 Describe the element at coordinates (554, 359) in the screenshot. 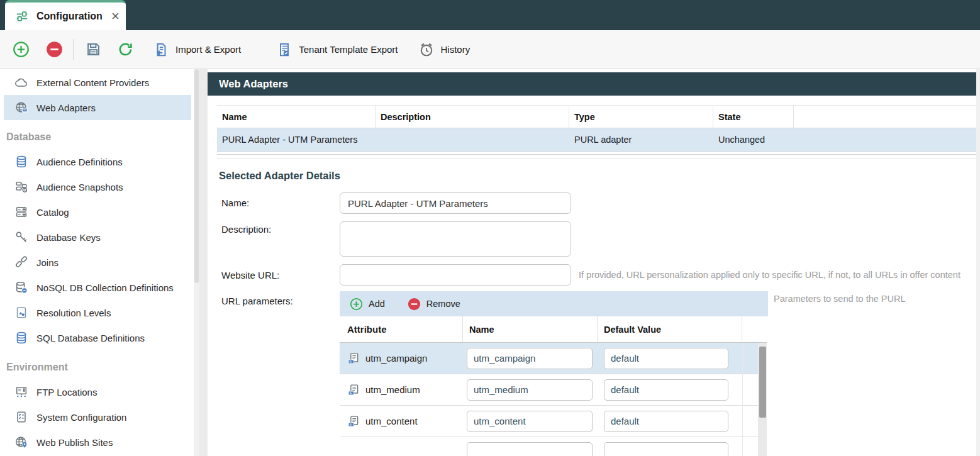

I see `param-row-utm-campaign: utm_campaign` at that location.